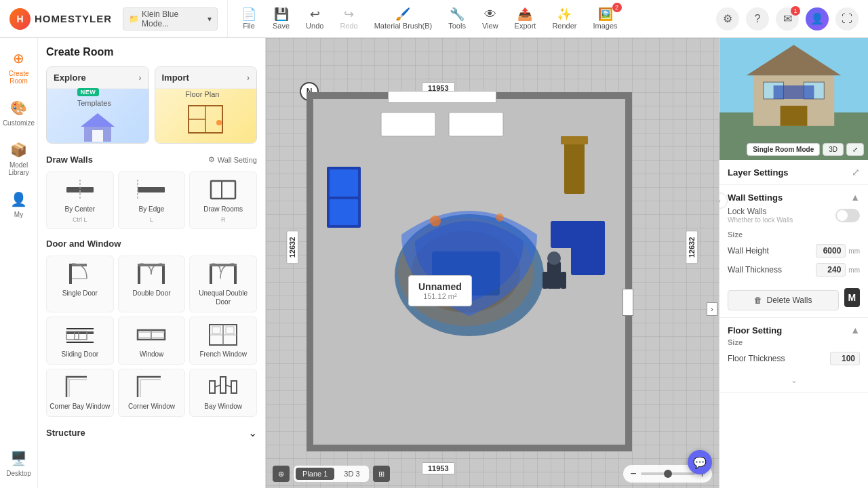  What do you see at coordinates (755, 270) in the screenshot?
I see `wall-thickness-label: Wall Thickness` at bounding box center [755, 270].